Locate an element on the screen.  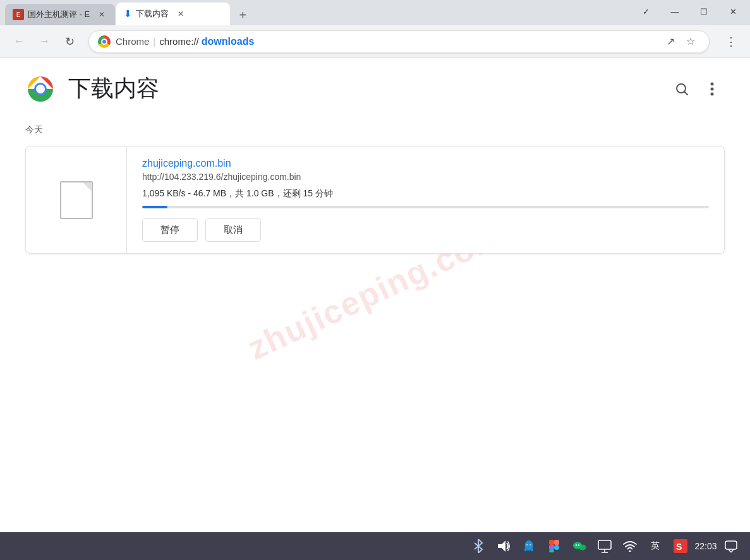
tab-favicon-icon: E is located at coordinates (18, 15).